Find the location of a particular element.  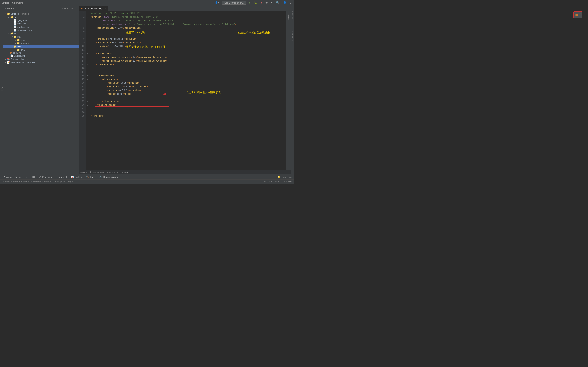

build-button: 🔨 Build is located at coordinates (91, 177).